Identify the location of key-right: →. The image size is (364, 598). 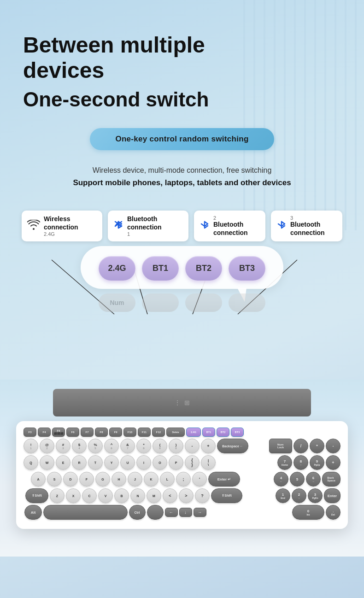
(200, 512).